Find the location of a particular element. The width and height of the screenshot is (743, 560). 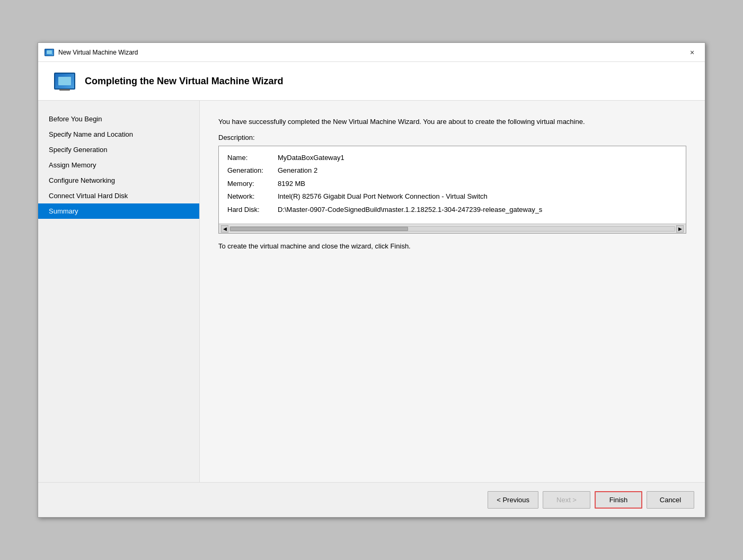

sidebar-item-assign-memory: Assign Memory is located at coordinates (119, 165).